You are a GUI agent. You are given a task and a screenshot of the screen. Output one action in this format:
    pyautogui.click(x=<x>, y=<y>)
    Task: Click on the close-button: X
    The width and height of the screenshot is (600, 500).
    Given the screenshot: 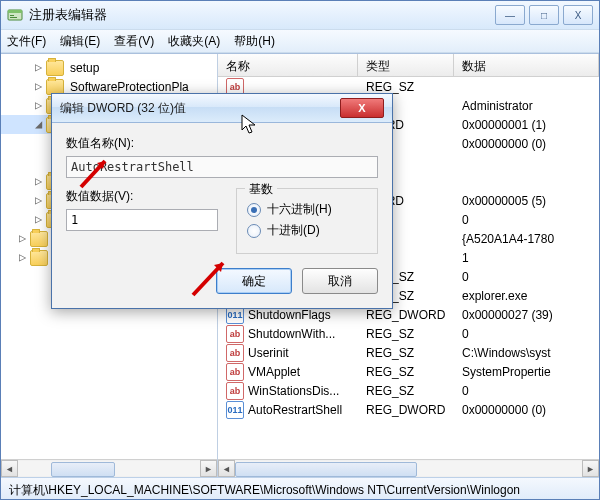 What is the action you would take?
    pyautogui.click(x=578, y=15)
    